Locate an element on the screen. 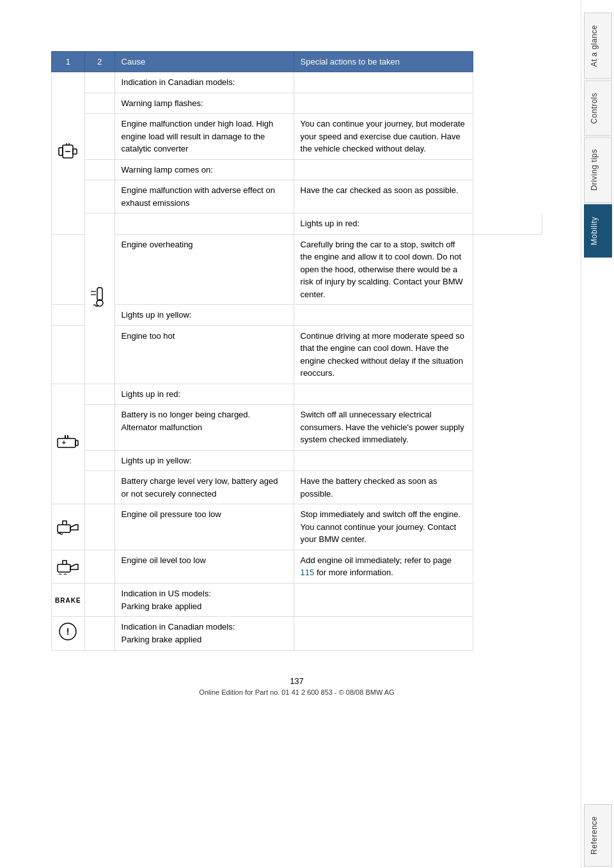 This screenshot has height=868, width=614. table-row: Engine oil level too low Add engine oil … is located at coordinates (297, 566).